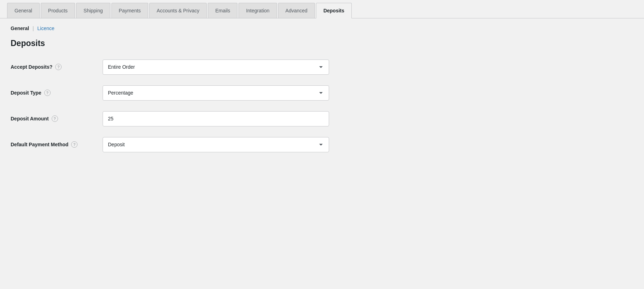 The height and width of the screenshot is (289, 644). What do you see at coordinates (216, 67) in the screenshot?
I see `select-accept-deposits: Entire Order Deposit Disabled` at bounding box center [216, 67].